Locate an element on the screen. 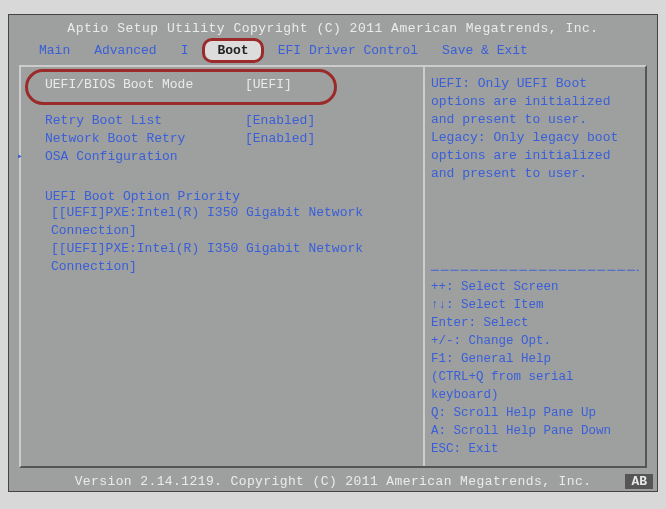 The height and width of the screenshot is (509, 666). key-ctrlq2: keyboard) is located at coordinates (535, 395).